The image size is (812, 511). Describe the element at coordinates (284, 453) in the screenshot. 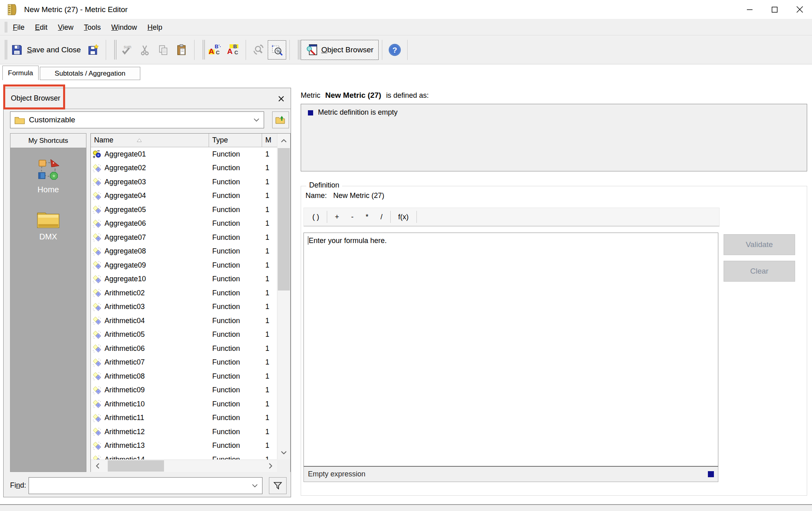

I see `scroll-down-icon` at that location.